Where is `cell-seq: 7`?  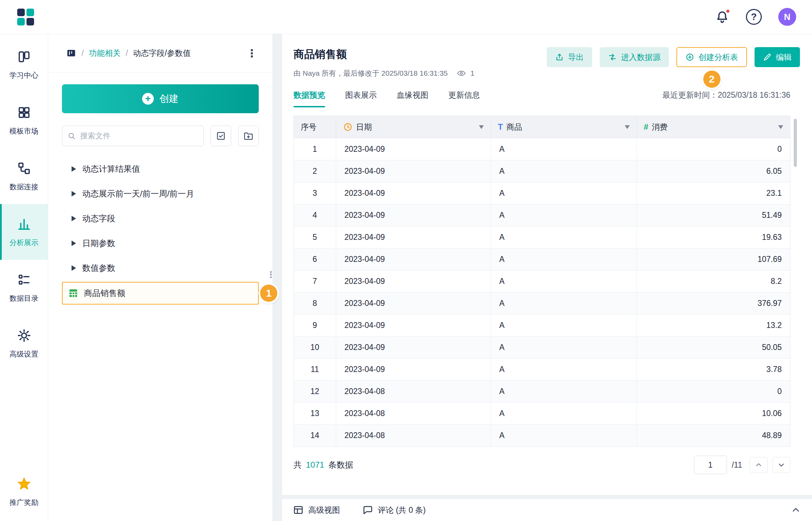 cell-seq: 7 is located at coordinates (315, 281).